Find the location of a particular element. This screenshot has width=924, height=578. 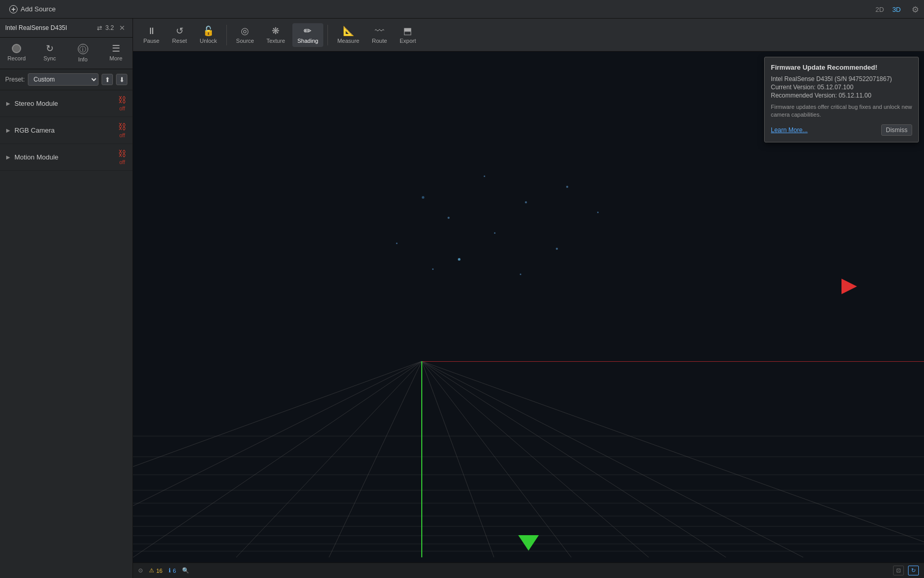

preset-label: Preset: is located at coordinates (15, 79).